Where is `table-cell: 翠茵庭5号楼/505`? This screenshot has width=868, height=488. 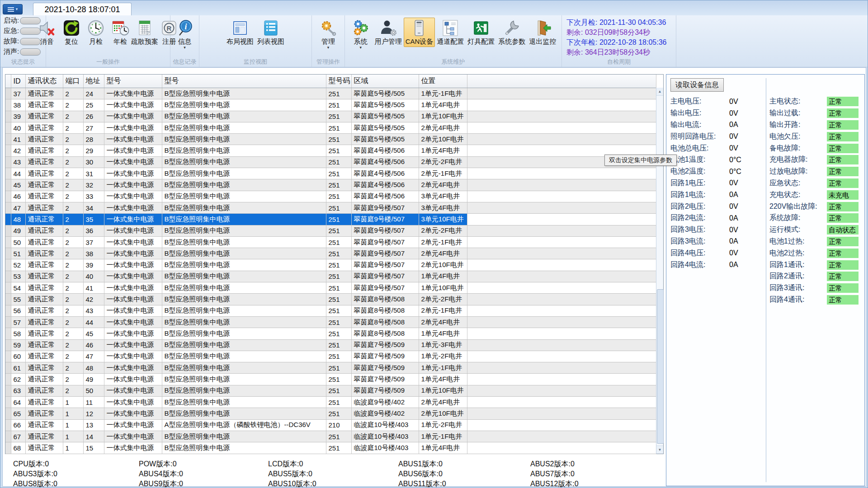 table-cell: 翠茵庭5号楼/505 is located at coordinates (385, 94).